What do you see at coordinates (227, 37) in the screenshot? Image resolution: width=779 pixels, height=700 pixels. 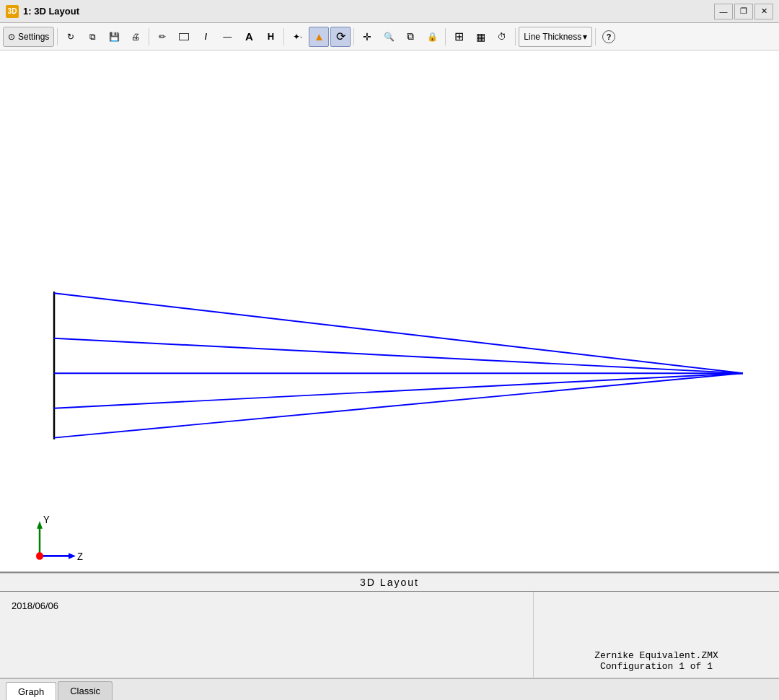 I see `dash-icon: —` at bounding box center [227, 37].